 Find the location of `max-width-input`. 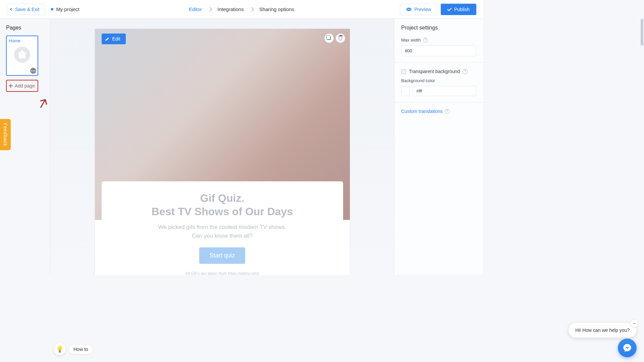

max-width-input is located at coordinates (439, 51).